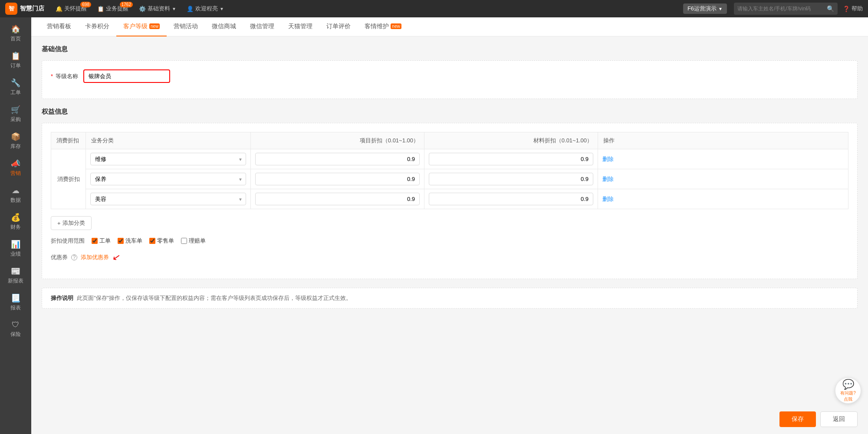 This screenshot has width=868, height=434. I want to click on sidebar-item-insurance: 🛡 保险, so click(16, 329).